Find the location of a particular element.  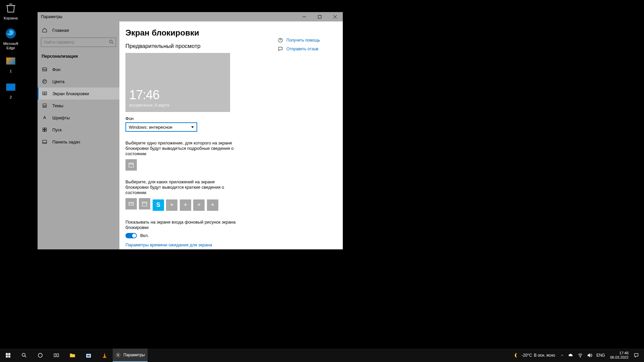

link-screen-timeout: Параметры времени ожидания для экрана is located at coordinates (197, 245).